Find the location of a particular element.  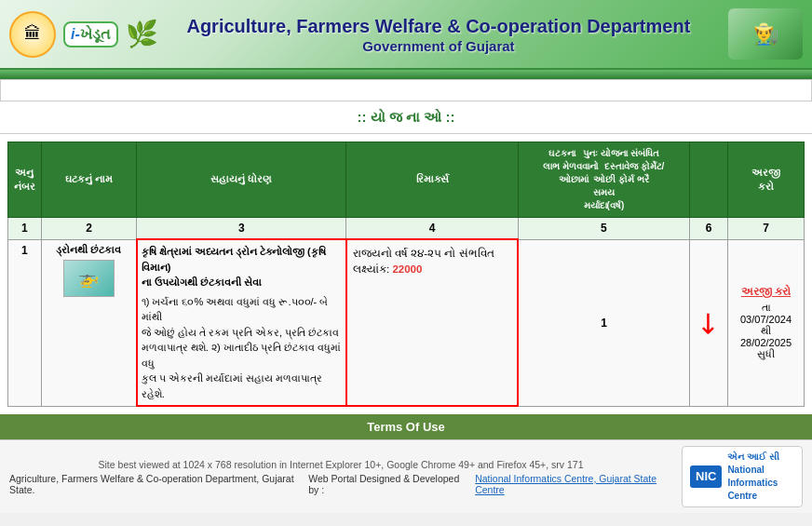

header-left: 🏛 i-ખેડૂત 🌿 is located at coordinates (84, 34).